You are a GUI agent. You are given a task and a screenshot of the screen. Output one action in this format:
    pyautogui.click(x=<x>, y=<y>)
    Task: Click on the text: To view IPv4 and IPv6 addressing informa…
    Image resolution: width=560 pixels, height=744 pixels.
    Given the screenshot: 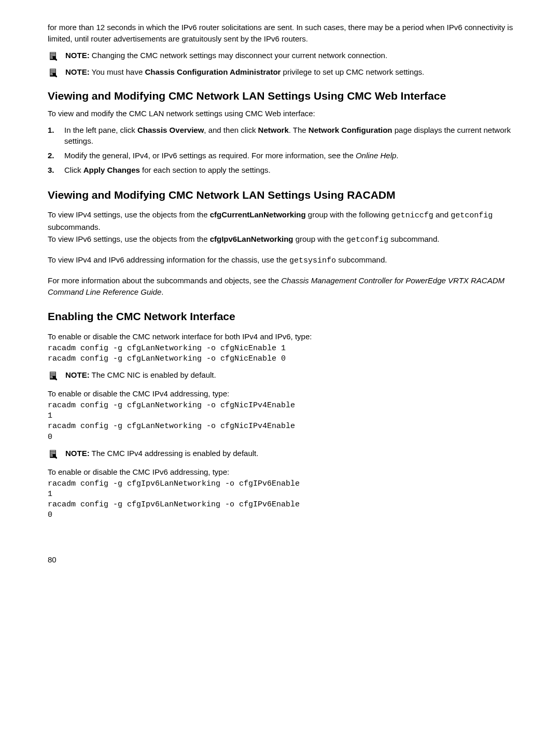 What is the action you would take?
    pyautogui.click(x=169, y=259)
    